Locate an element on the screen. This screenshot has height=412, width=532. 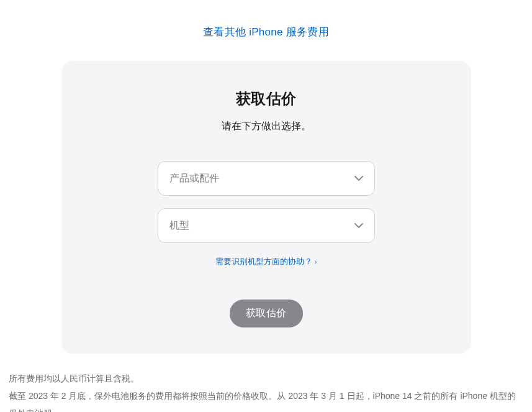
chevron-right-icon: › is located at coordinates (316, 262).